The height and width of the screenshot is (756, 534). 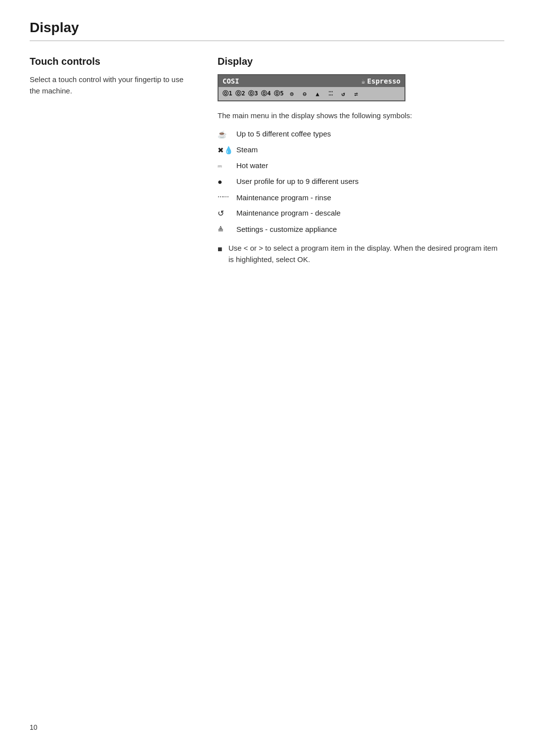 I want to click on note-text: Use < or > to select a program item in t…, so click(x=366, y=254).